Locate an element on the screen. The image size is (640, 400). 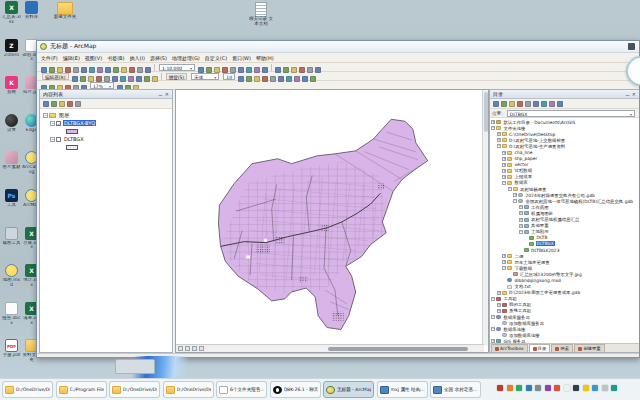
desktop-icon: ZZotero is located at coordinates (12, 51).